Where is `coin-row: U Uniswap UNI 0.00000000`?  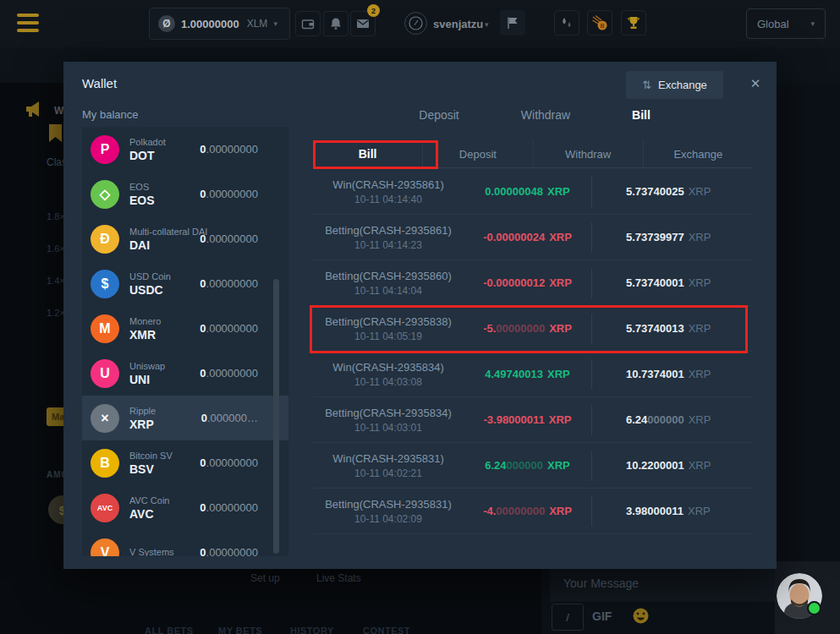 coin-row: U Uniswap UNI 0.00000000 is located at coordinates (185, 374).